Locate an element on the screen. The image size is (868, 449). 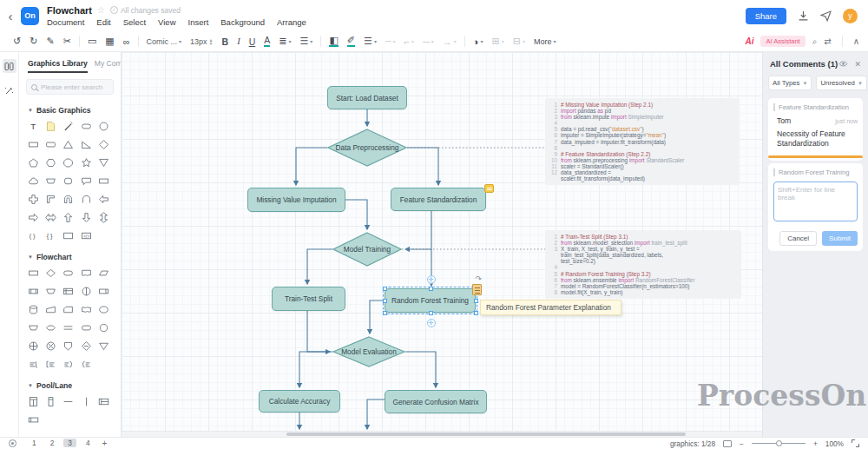
shape-display-shield is located at coordinates (68, 346).